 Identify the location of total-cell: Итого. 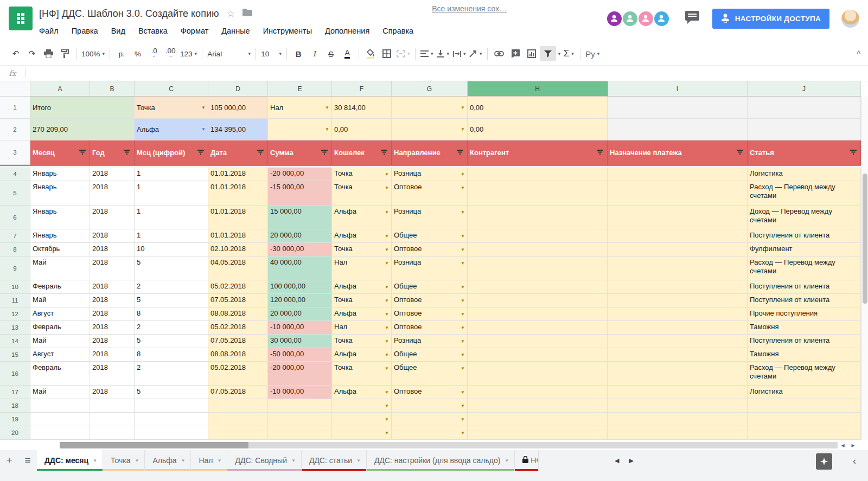
(82, 107).